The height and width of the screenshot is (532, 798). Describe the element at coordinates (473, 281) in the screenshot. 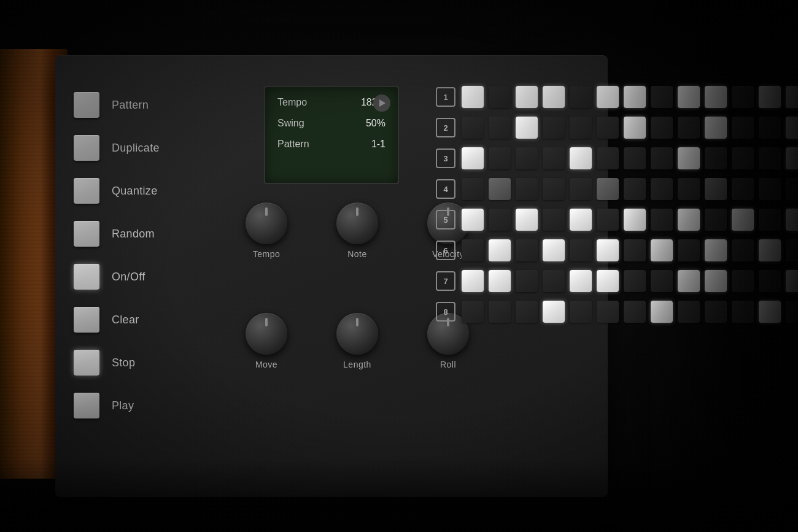

I see `pad-t7-p1` at that location.